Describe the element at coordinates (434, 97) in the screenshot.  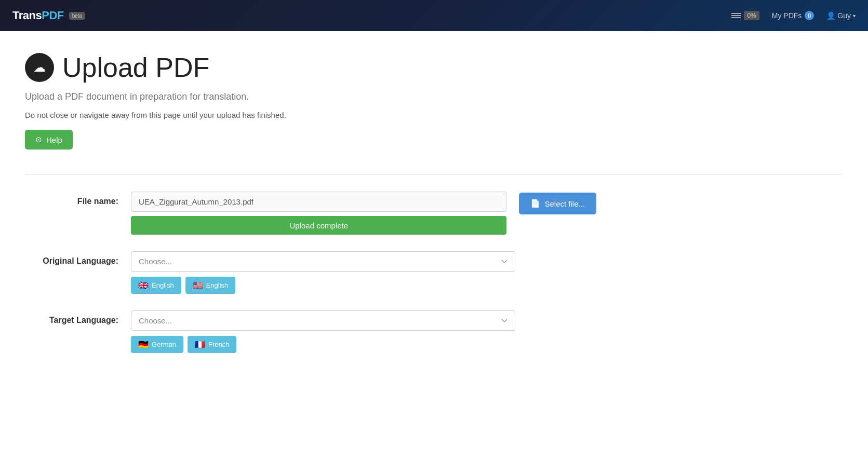
I see `page-subtitle: Upload a PDF document in preparation for…` at that location.